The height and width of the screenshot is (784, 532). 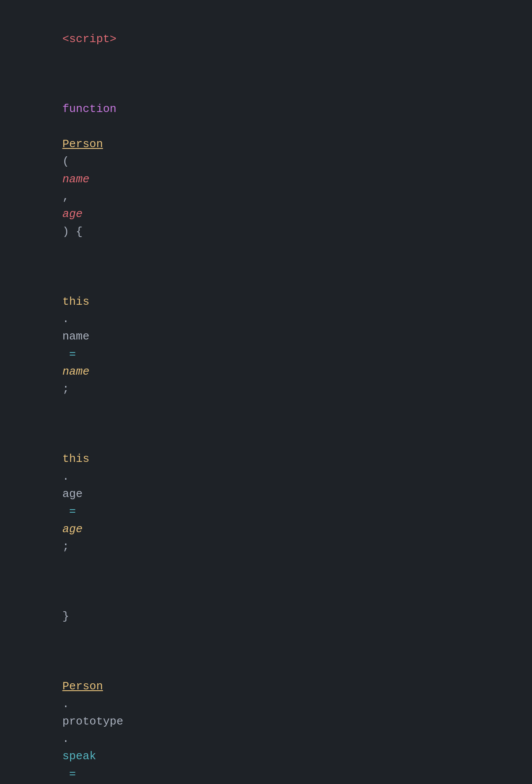 I want to click on param-age: age, so click(x=73, y=214).